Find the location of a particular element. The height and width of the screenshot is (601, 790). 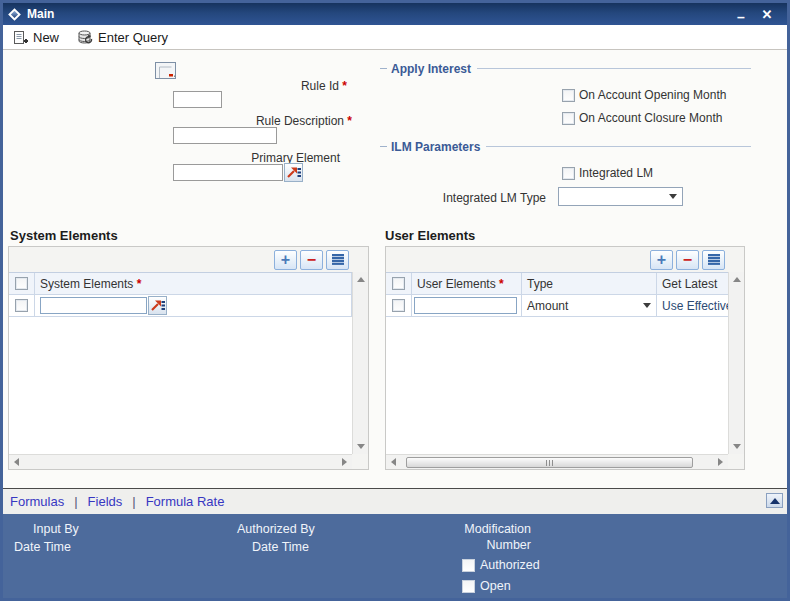

integrated-lm-label: Integrated LM is located at coordinates (616, 173).